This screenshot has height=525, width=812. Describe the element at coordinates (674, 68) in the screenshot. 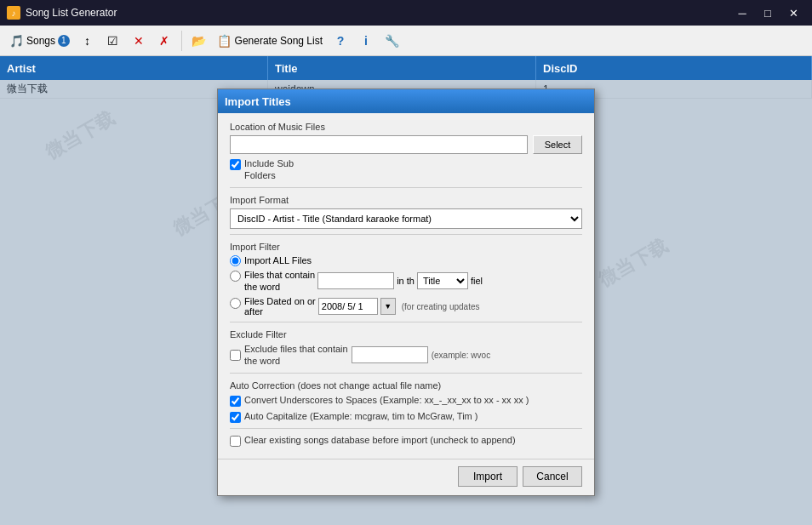

I see `col-header-discid: DiscID` at that location.